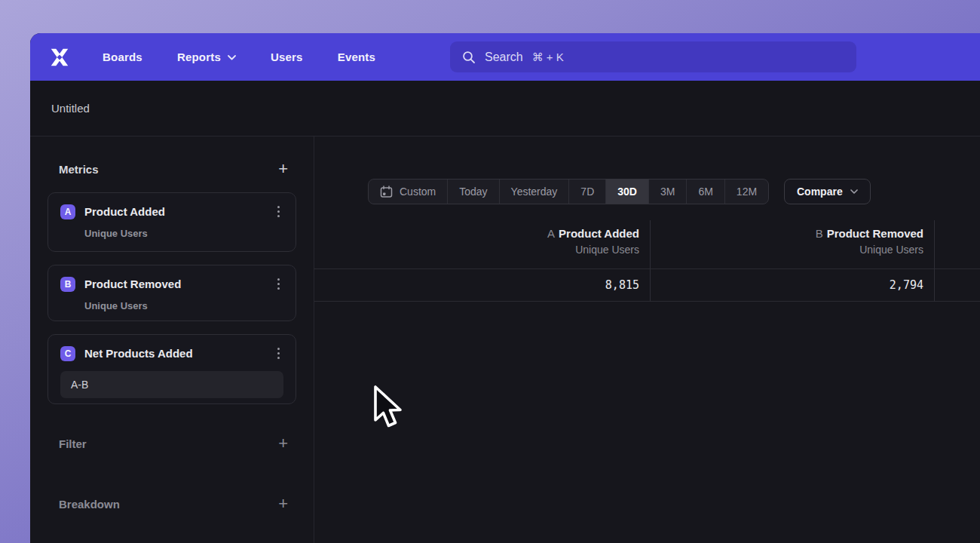 Image resolution: width=980 pixels, height=543 pixels. What do you see at coordinates (68, 354) in the screenshot?
I see `metric-letter-badge: C` at bounding box center [68, 354].